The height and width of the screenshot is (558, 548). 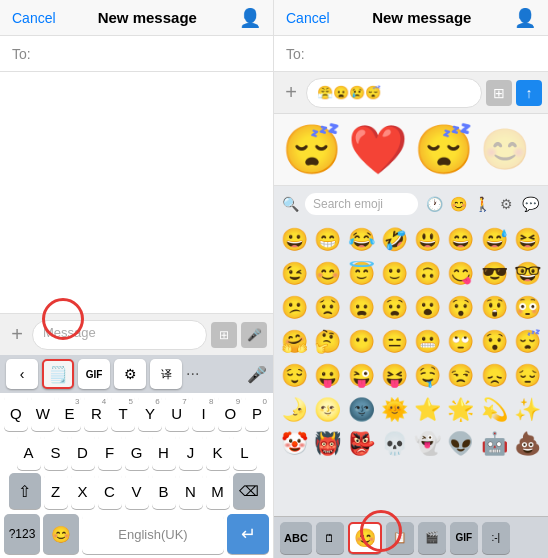 What do you see at coordinates (434, 204) in the screenshot?
I see `emoji-recent-icon: 🕐` at bounding box center [434, 204].